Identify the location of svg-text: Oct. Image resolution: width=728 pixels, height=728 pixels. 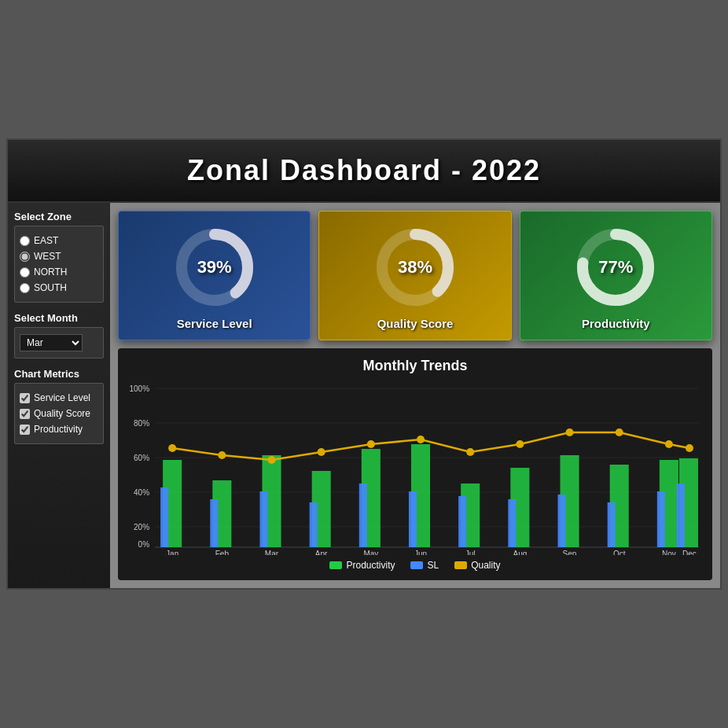
(620, 552).